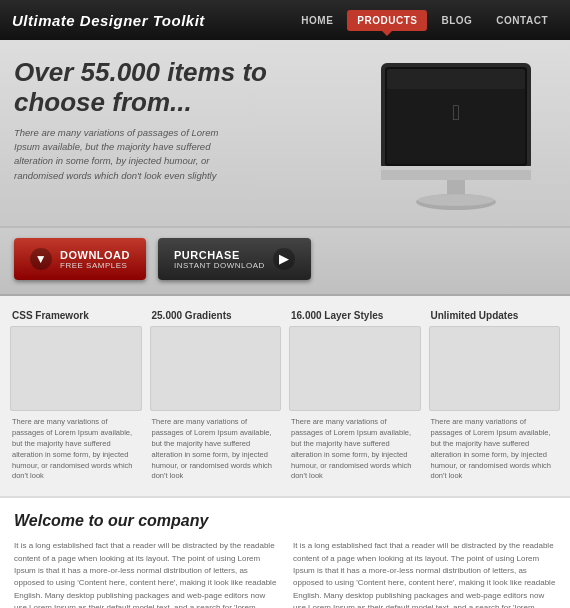  What do you see at coordinates (285, 574) in the screenshot?
I see `welcome-content: It is a long established fact that a rea…` at bounding box center [285, 574].